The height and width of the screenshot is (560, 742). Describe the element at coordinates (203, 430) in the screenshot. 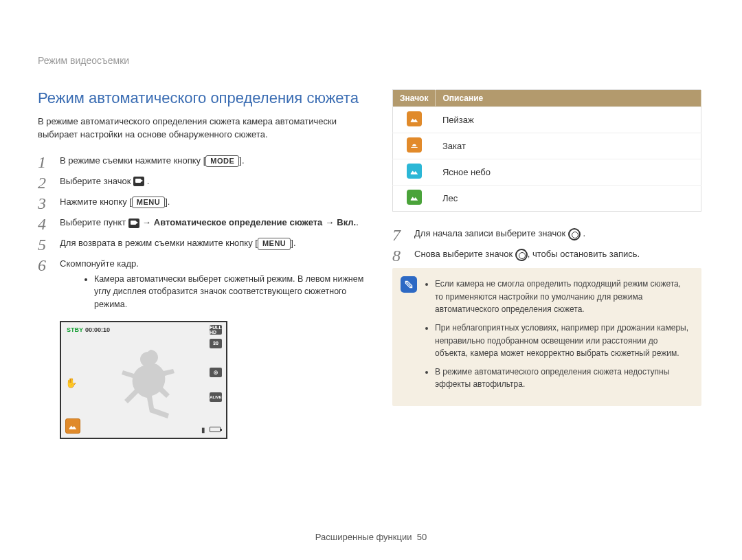

I see `sd-card-icon: ▮` at that location.